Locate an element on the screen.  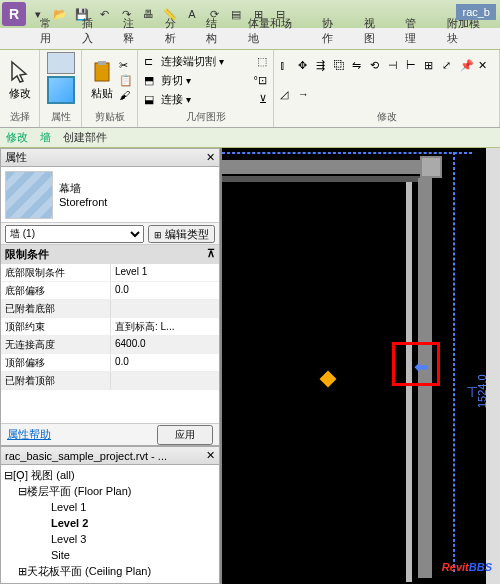
extend-icon: → is located at coordinates (305, 95).